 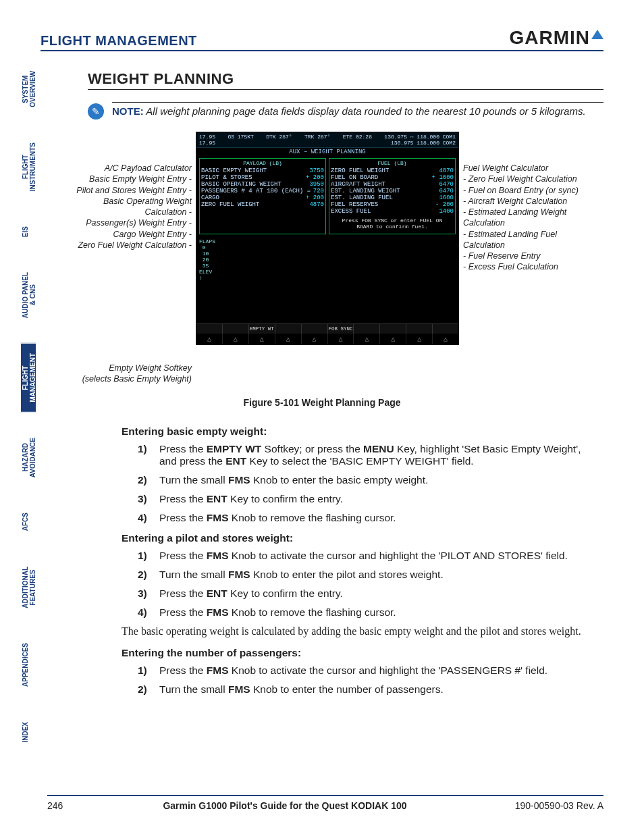 What do you see at coordinates (392, 191) in the screenshot?
I see `data-row: EST. LANDING WEIGHT6470` at bounding box center [392, 191].